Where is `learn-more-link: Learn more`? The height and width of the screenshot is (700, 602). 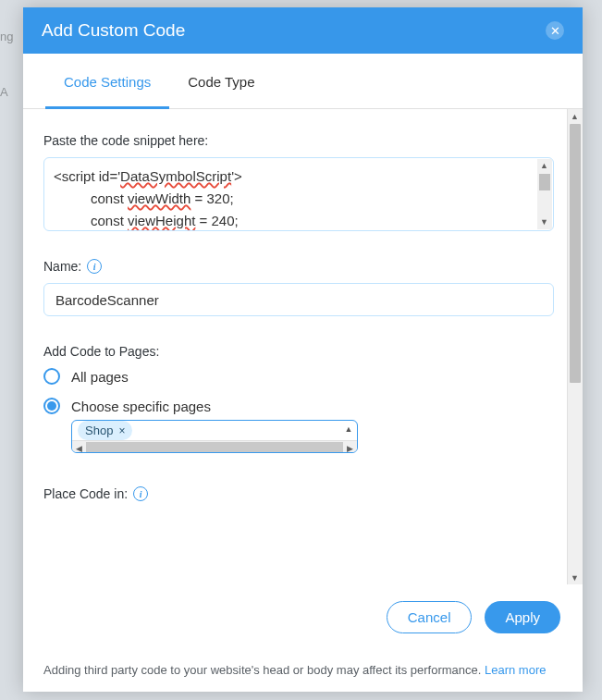 learn-more-link: Learn more is located at coordinates (515, 669).